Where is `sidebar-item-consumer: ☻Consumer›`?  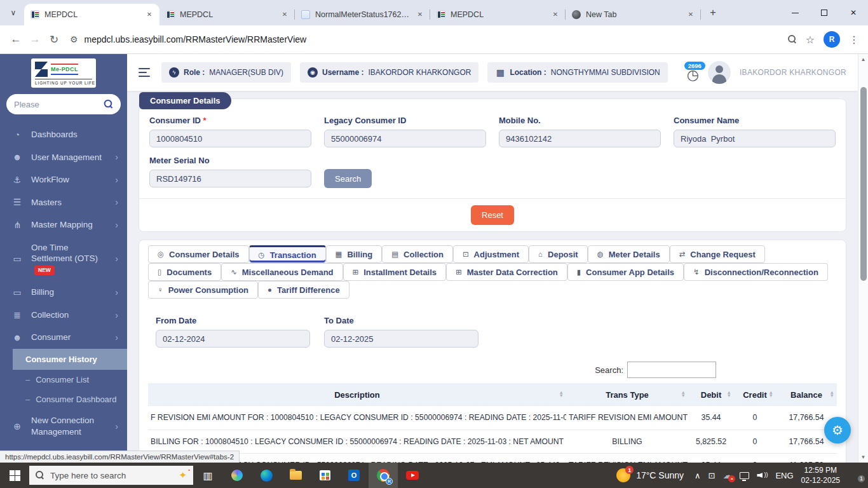 sidebar-item-consumer: ☻Consumer› is located at coordinates (64, 337).